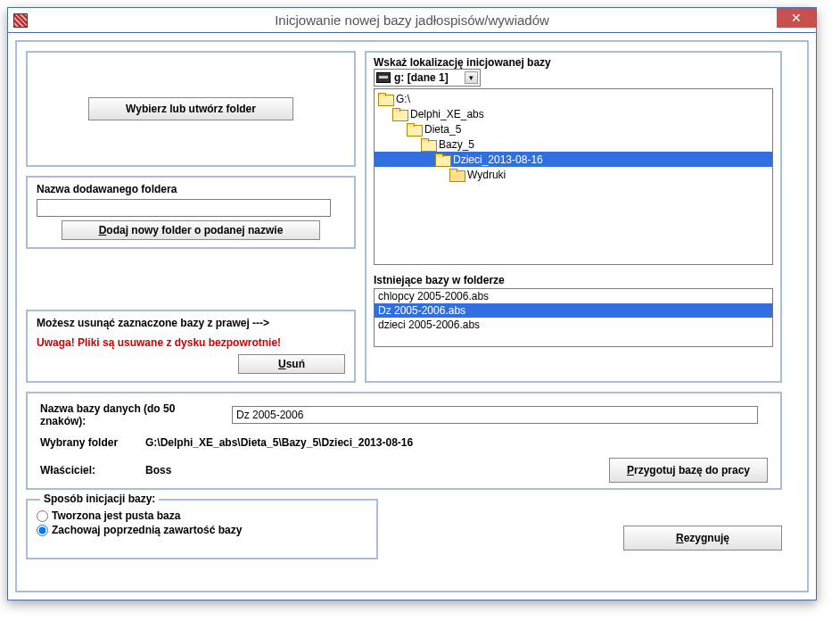  I want to click on delete-button: Usuń, so click(292, 364).